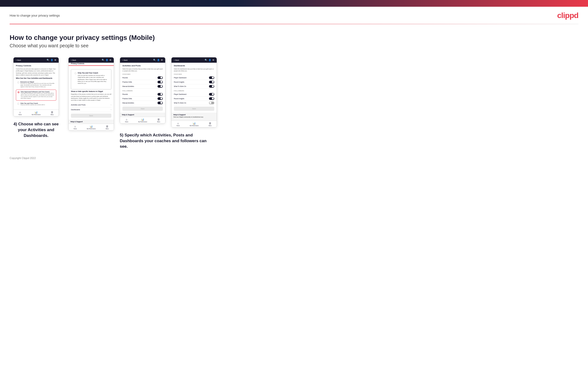  What do you see at coordinates (160, 82) in the screenshot?
I see `drills-toggle` at bounding box center [160, 82].